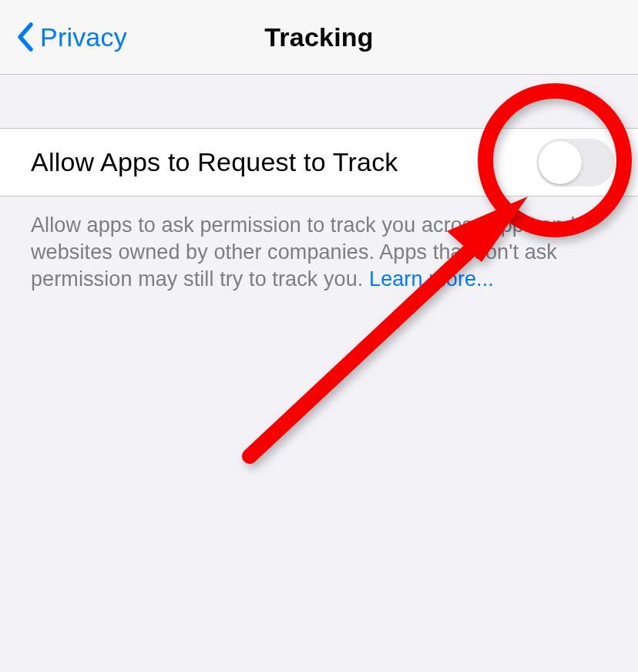 Image resolution: width=638 pixels, height=672 pixels. What do you see at coordinates (319, 162) in the screenshot?
I see `setting-row-allow-tracking: Allow Apps to Request to Track` at bounding box center [319, 162].